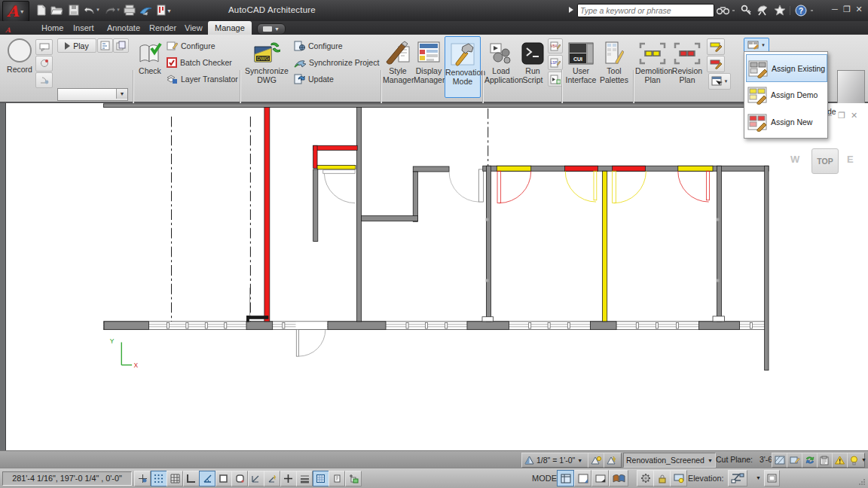  I want to click on wall-gray-vertical-b, so click(316, 206).